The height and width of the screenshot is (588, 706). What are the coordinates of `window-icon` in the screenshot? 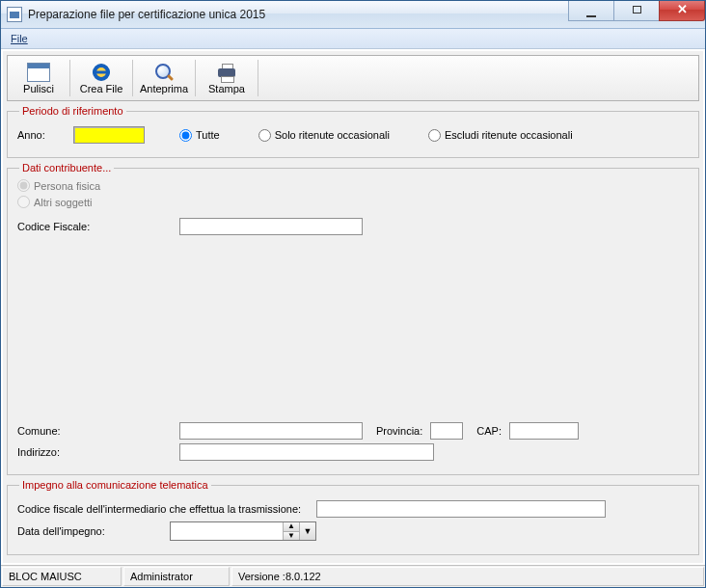 It's located at (39, 72).